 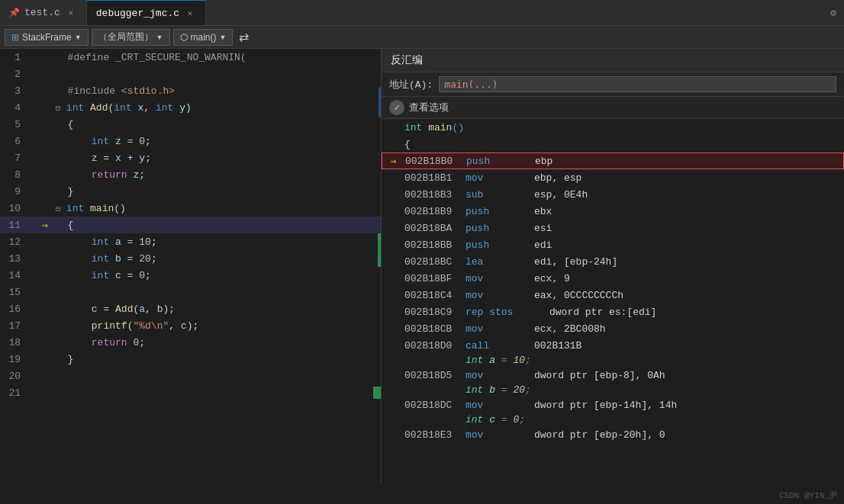 I want to click on code-content-11: {, so click(x=217, y=226).